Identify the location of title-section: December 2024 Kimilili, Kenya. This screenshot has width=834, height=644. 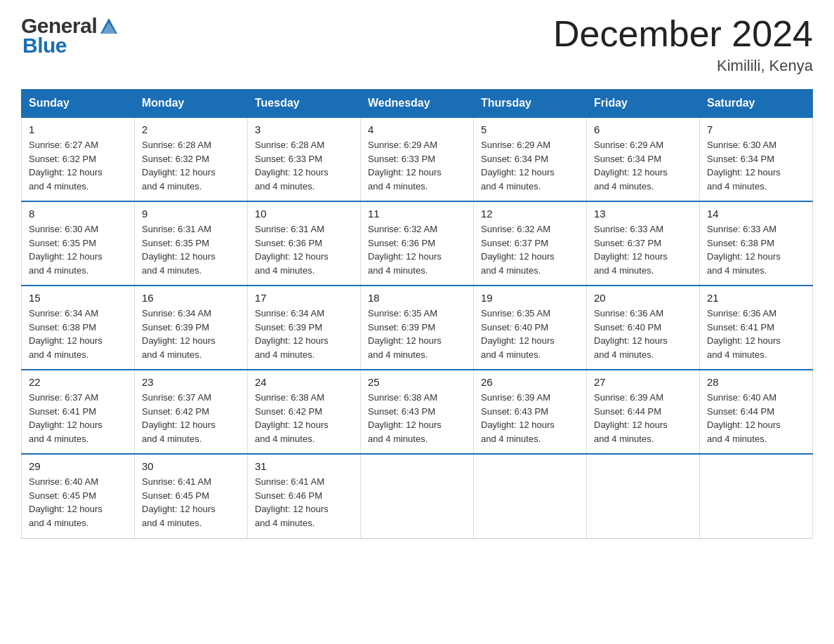
(683, 45).